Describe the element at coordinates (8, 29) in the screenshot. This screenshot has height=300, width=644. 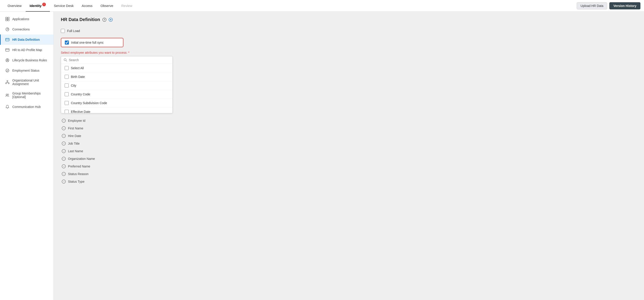
I see `plug-icon` at that location.